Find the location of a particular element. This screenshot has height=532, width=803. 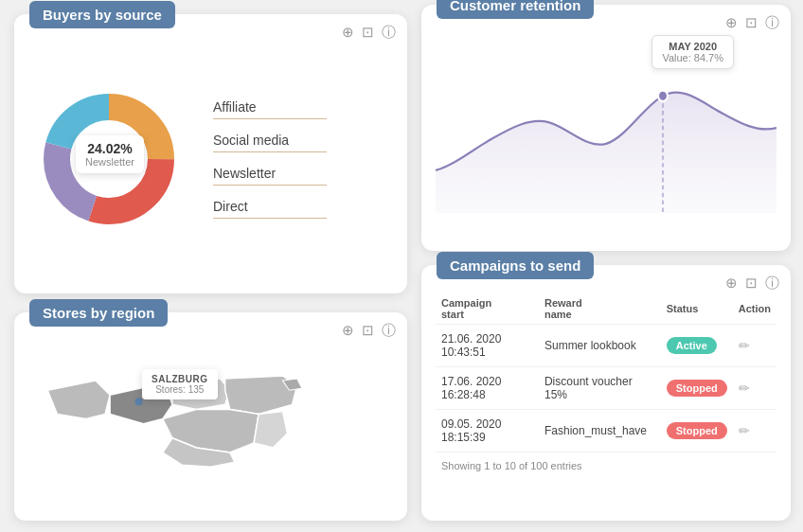

status-badge-stopped-1: Stopped is located at coordinates (697, 388).